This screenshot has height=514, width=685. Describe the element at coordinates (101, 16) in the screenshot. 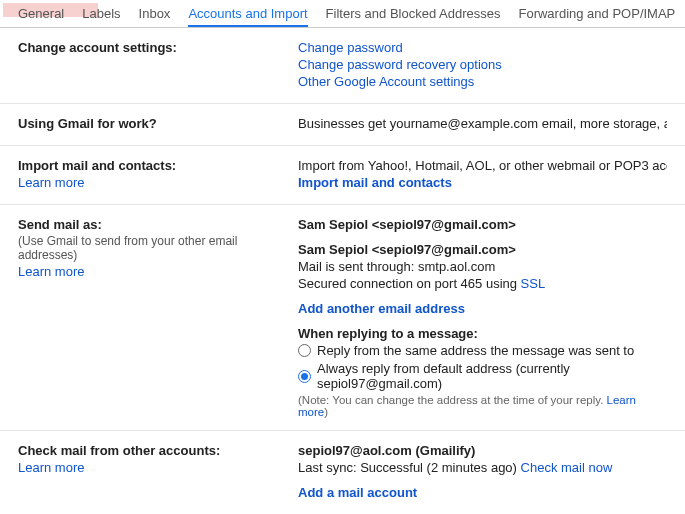

I see `tab-labels: Labels` at that location.